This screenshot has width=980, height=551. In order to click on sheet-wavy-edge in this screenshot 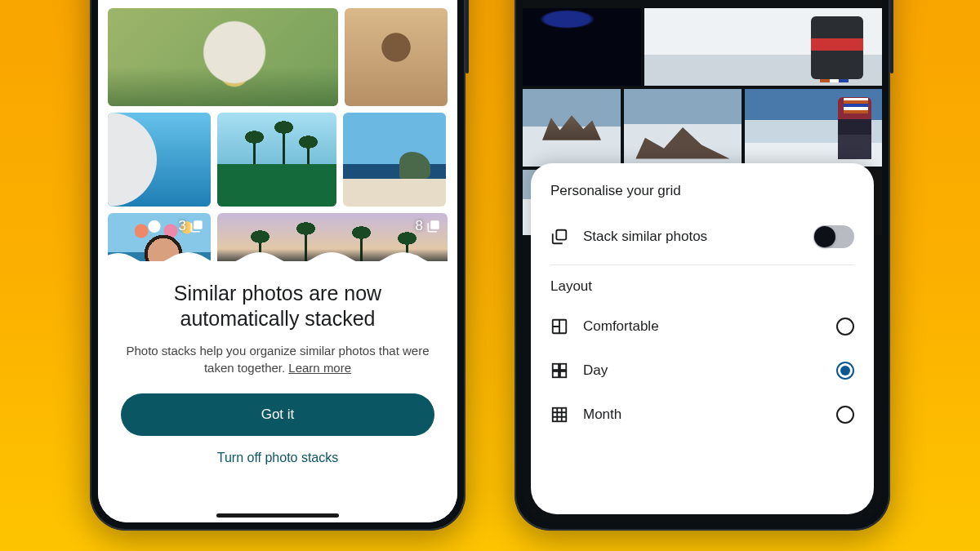, I will do `click(278, 254)`.